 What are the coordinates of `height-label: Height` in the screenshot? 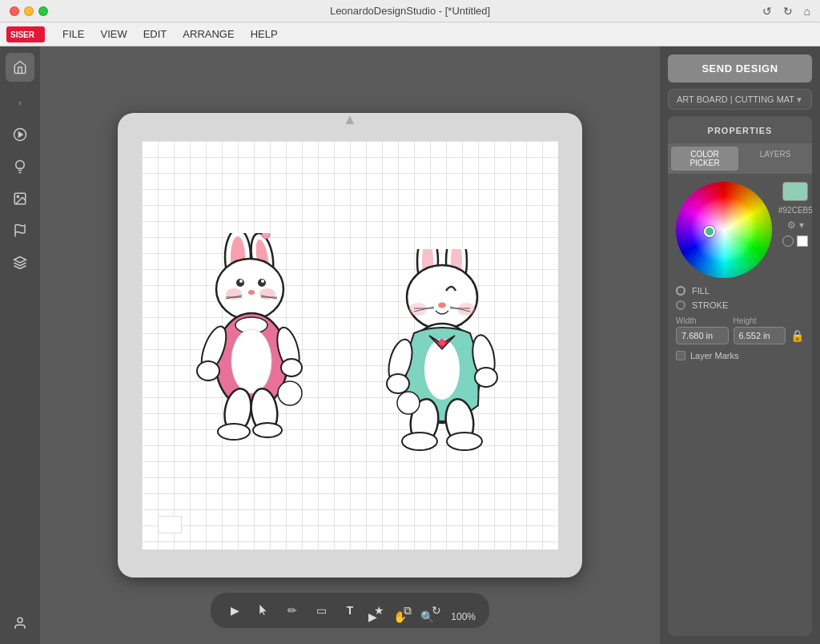 It's located at (760, 320).